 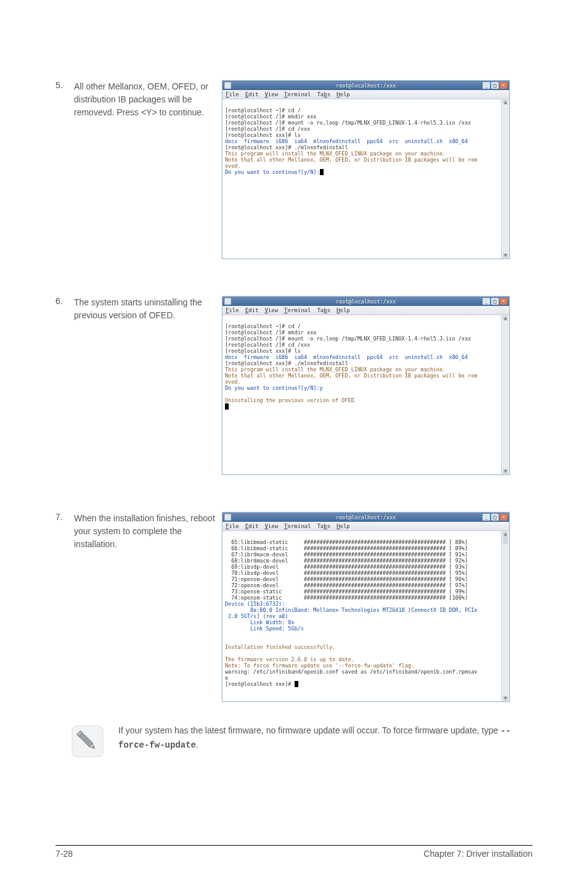 I want to click on term-line: The firmware version 2.6.0 is up to date…, so click(x=290, y=659).